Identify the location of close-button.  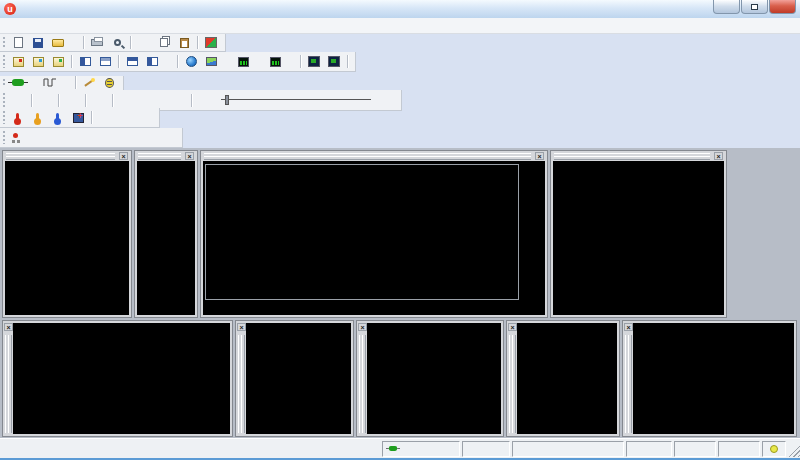
(782, 7).